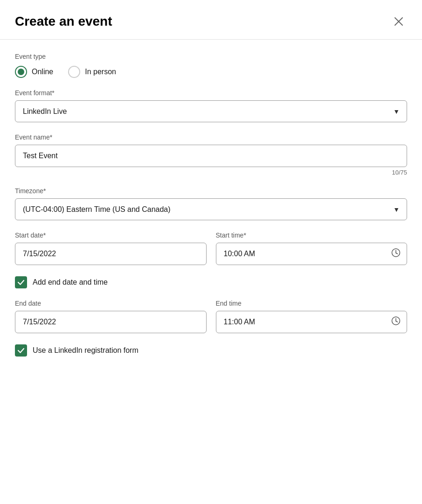  Describe the element at coordinates (211, 209) in the screenshot. I see `timezone-select: (UTC-04:00) Eastern Time (US and Canada)…` at that location.